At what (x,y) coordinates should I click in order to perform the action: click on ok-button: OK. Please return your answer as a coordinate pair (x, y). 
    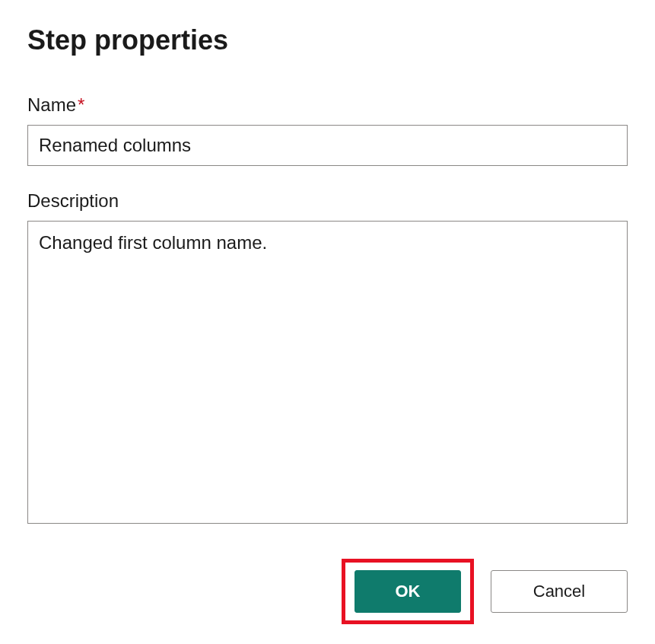
    Looking at the image, I should click on (408, 591).